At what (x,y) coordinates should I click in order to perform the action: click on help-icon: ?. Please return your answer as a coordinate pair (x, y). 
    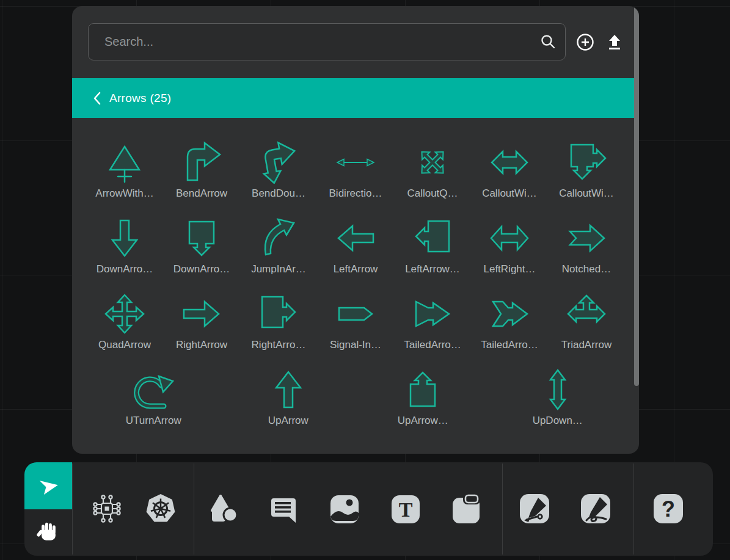
    Looking at the image, I should click on (668, 509).